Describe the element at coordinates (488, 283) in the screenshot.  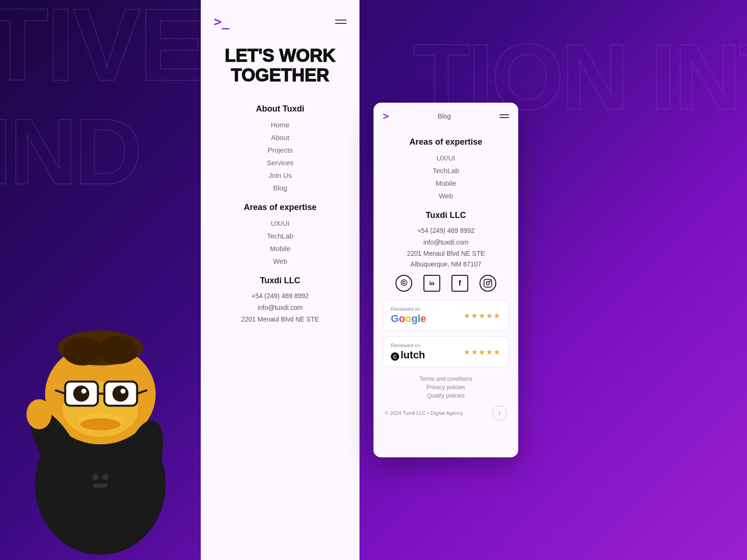
I see `social-instagram-icon` at that location.